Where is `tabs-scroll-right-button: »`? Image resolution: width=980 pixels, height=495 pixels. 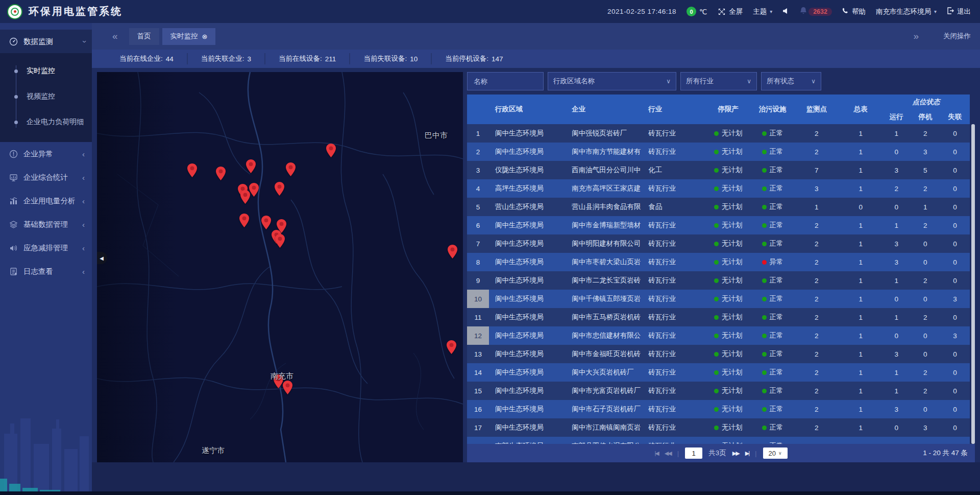 tabs-scroll-right-button: » is located at coordinates (916, 36).